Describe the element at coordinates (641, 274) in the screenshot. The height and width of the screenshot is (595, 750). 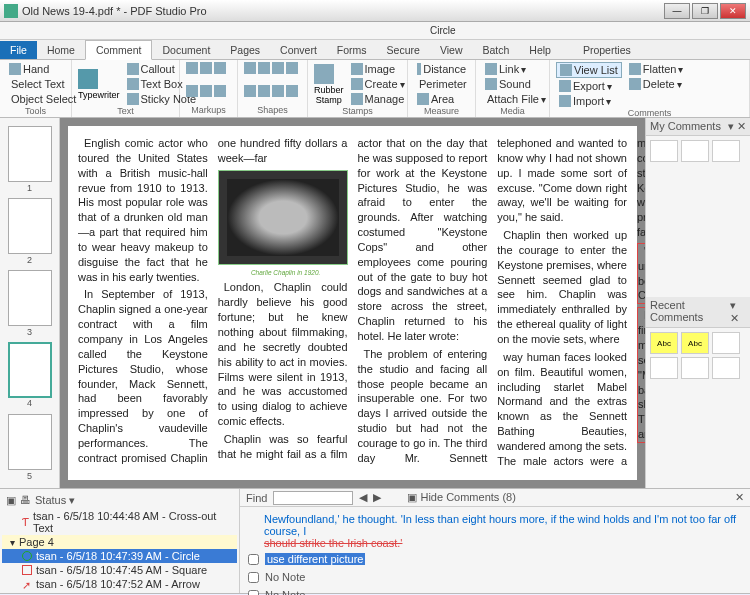
I see `annotation-square: "It was a strange and unique atmosphere …` at that location.